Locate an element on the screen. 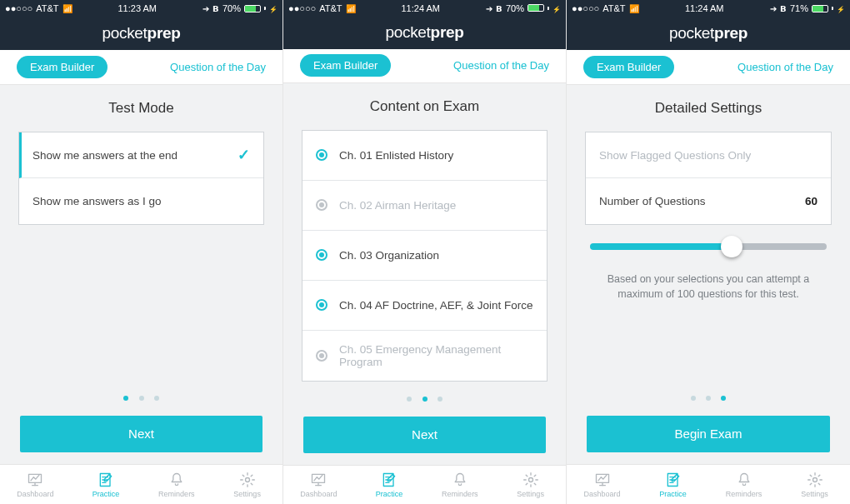 The image size is (850, 504). tab-label: Dashboard is located at coordinates (35, 494).